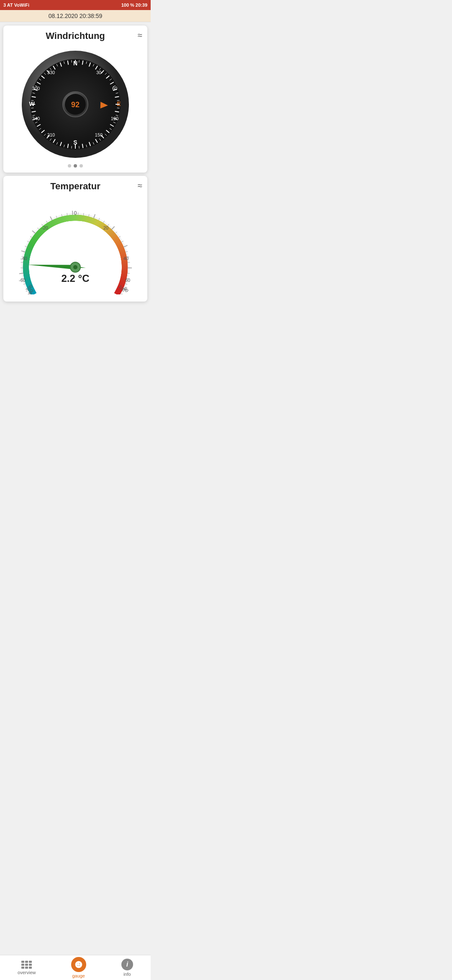 The height and width of the screenshot is (980, 452). Describe the element at coordinates (45, 228) in the screenshot. I see `temp-label-n20: -20` at that location.